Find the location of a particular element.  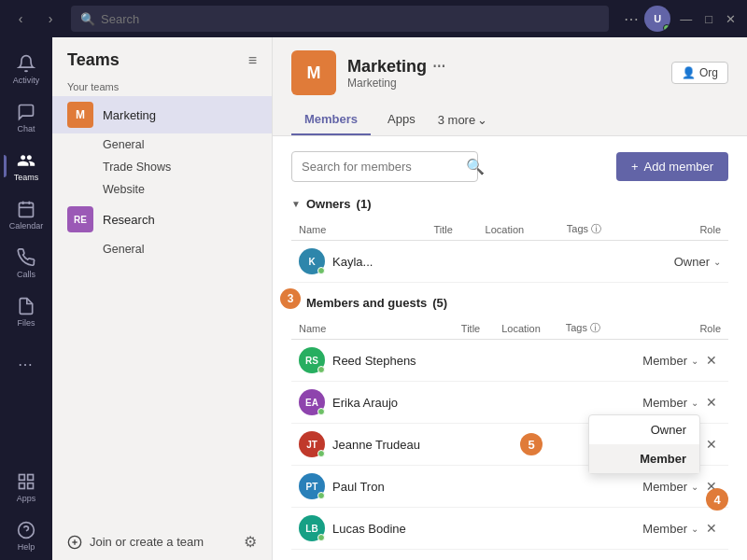

owner-role-chevron: ⌄ is located at coordinates (717, 261).